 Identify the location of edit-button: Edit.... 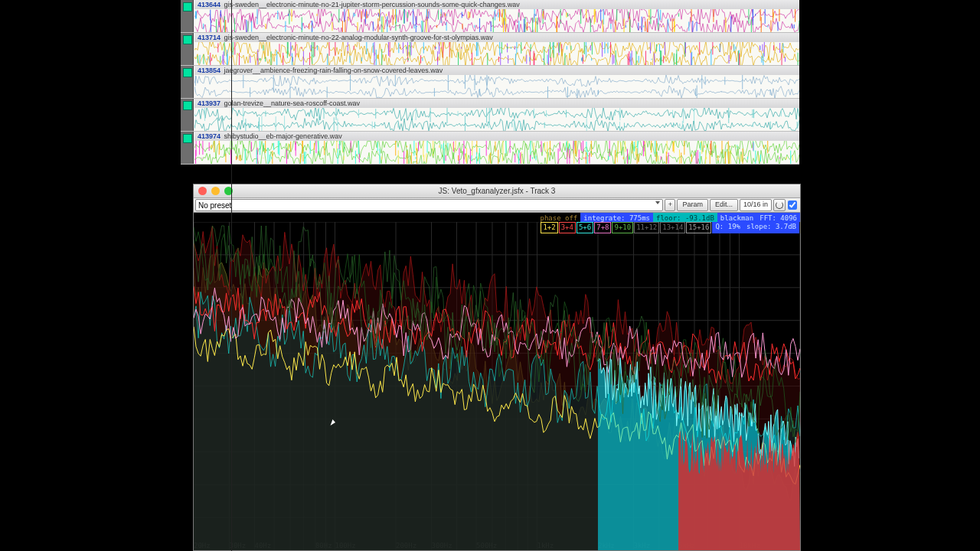
(724, 205).